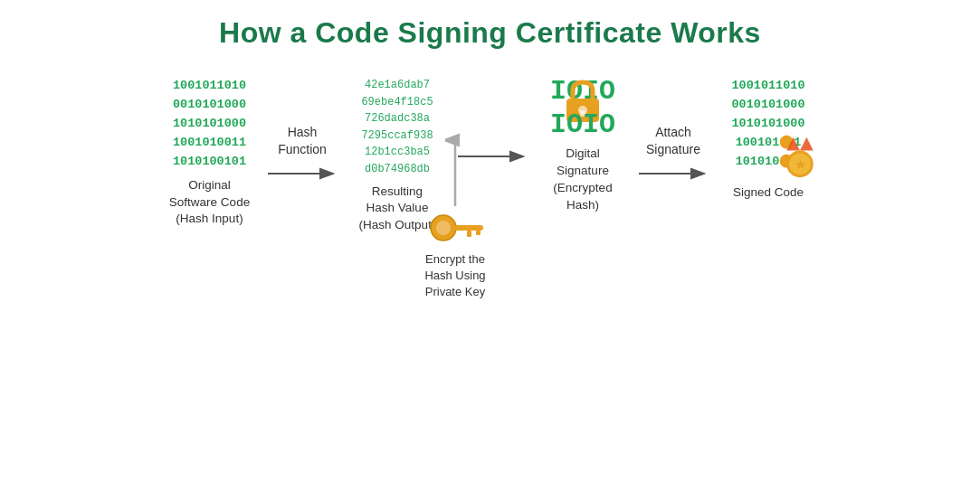 This screenshot has height=500, width=980. I want to click on digital-signature-step: IОIО IОIО DigitalSignature(Enc, so click(583, 146).